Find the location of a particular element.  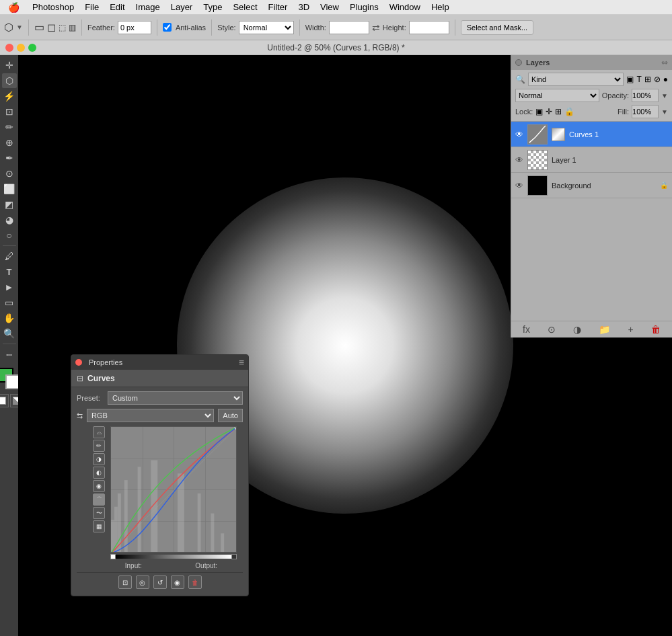

zoom-tool: 🔍 is located at coordinates (9, 333).